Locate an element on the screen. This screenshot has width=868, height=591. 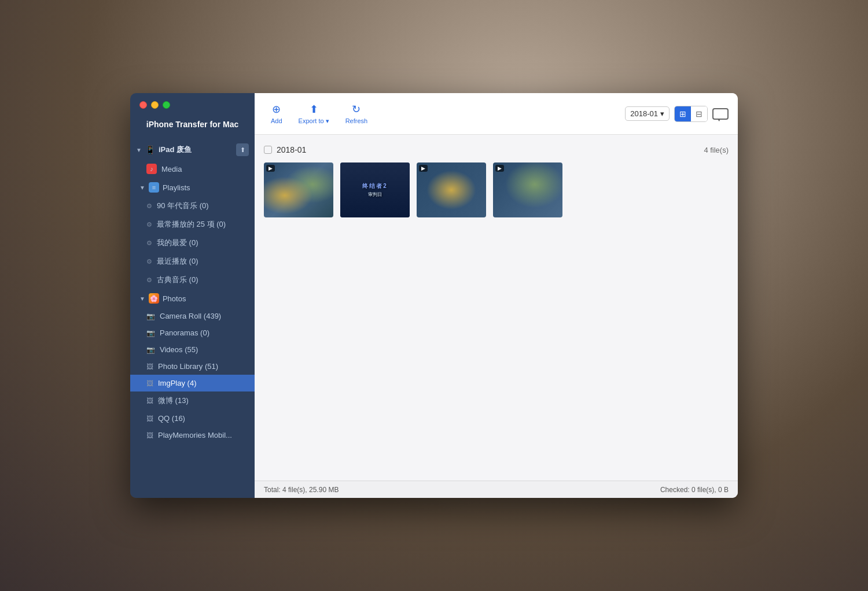
sidebar-item-imgplay: 🖼 ImgPlay (4) is located at coordinates (192, 383).